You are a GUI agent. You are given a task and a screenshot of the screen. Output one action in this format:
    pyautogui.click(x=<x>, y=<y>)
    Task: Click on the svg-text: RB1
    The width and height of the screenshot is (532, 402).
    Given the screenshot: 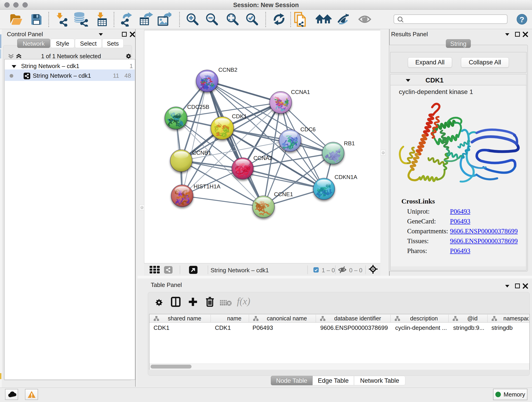 What is the action you would take?
    pyautogui.click(x=349, y=143)
    